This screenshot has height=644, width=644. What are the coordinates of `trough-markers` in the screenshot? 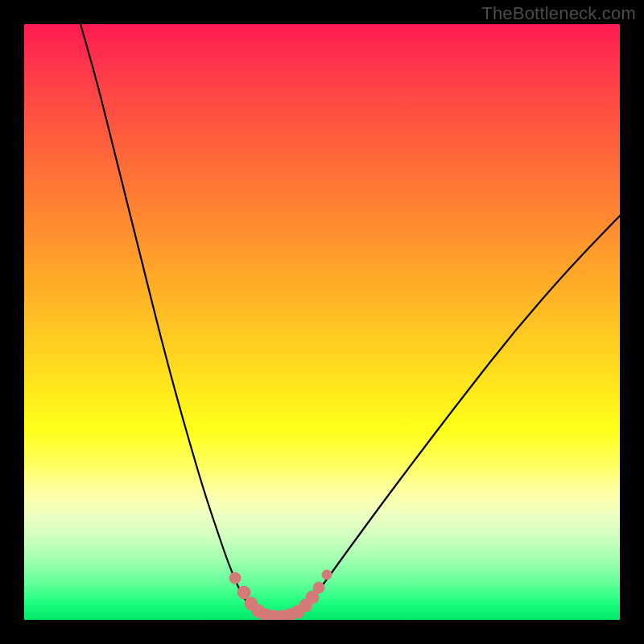 It's located at (280, 595).